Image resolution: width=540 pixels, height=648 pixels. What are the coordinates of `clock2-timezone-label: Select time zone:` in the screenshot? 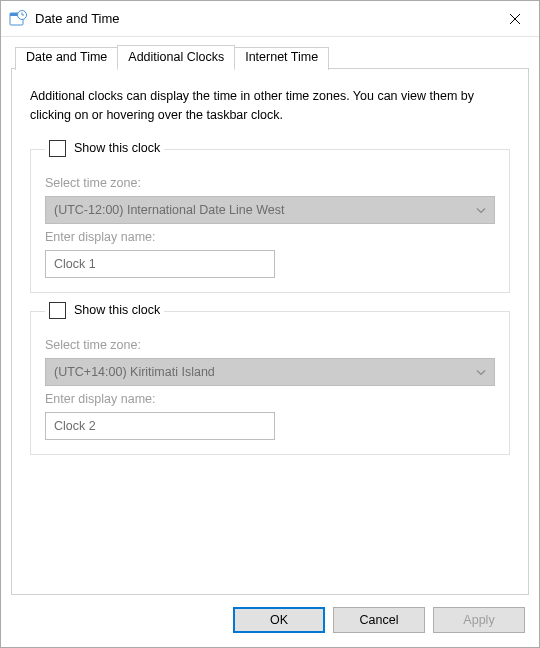 It's located at (270, 345).